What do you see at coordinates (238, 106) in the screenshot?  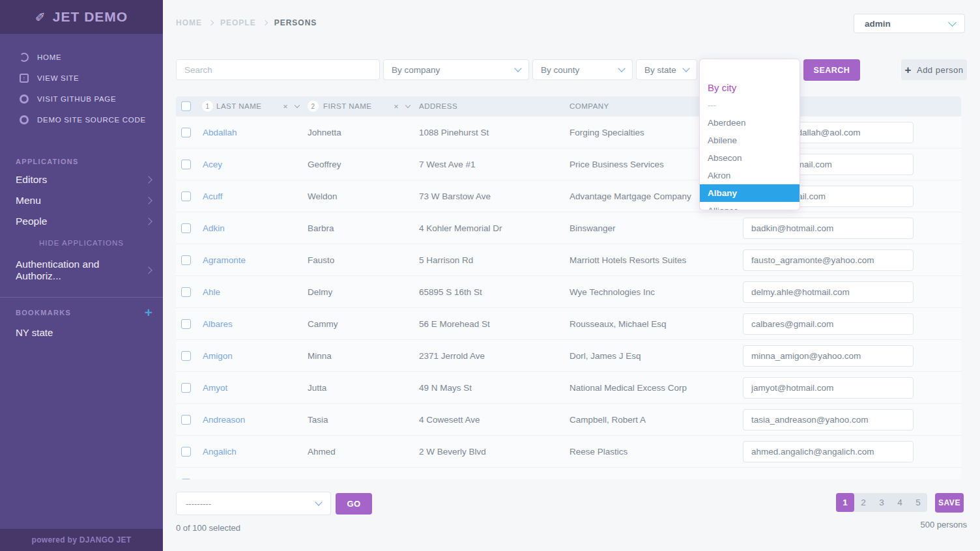 I see `column-header-last-name: LAST NAME` at bounding box center [238, 106].